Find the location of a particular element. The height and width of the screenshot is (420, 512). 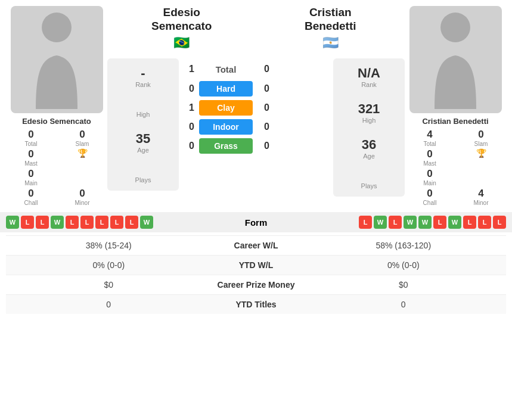

right-gray-box: N/A Rank 321 High 36 Age Plays is located at coordinates (369, 127).